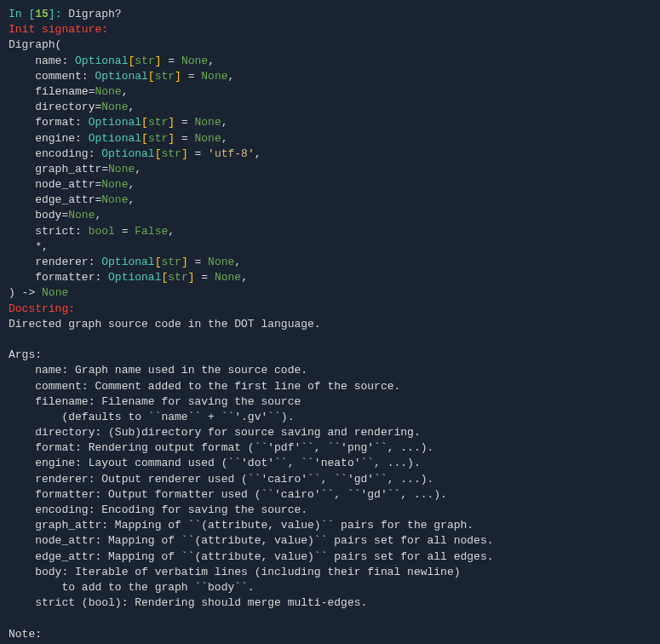 This screenshot has width=660, height=644. Describe the element at coordinates (177, 417) in the screenshot. I see `arg-filename-cont: (defaults to ``name`` + ``'.gv'``).` at that location.